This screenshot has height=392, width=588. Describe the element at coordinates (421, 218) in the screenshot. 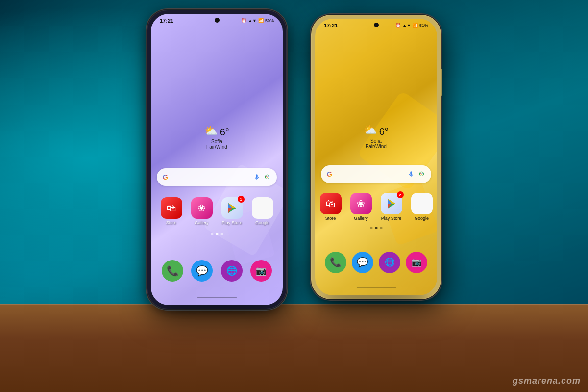

I see `google-label-right: Google` at that location.